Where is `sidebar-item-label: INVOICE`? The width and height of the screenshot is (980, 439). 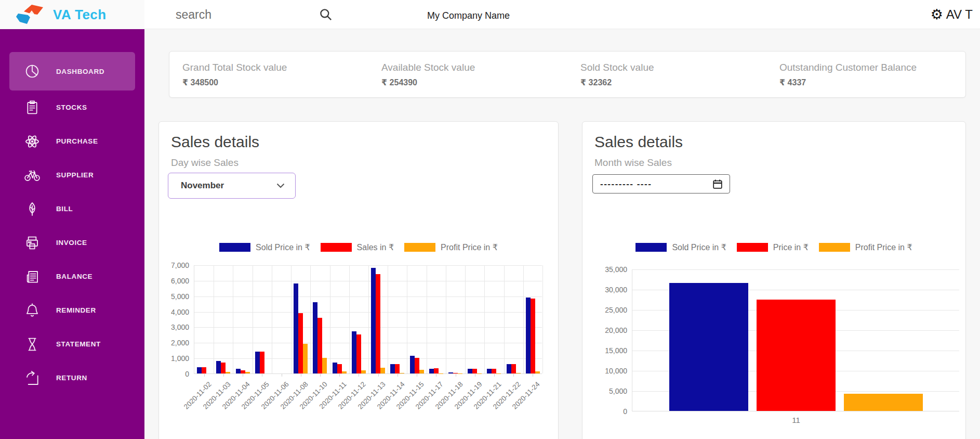 sidebar-item-label: INVOICE is located at coordinates (72, 242).